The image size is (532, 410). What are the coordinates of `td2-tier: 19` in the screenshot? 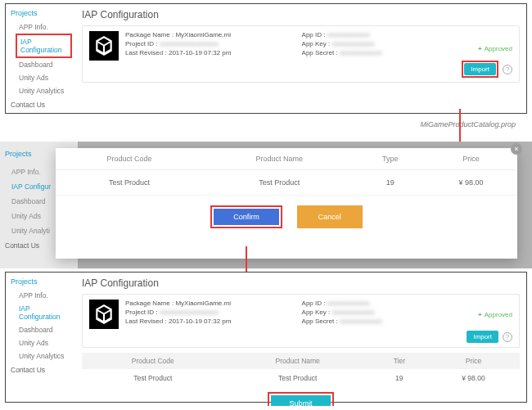 It's located at (399, 378).